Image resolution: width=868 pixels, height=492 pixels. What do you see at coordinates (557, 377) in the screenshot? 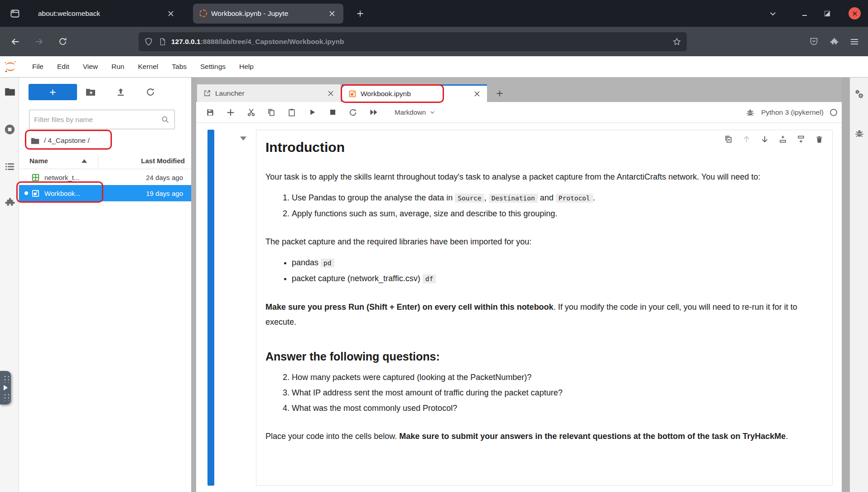
I see `question-2: How many packets were captured (looking …` at bounding box center [557, 377].